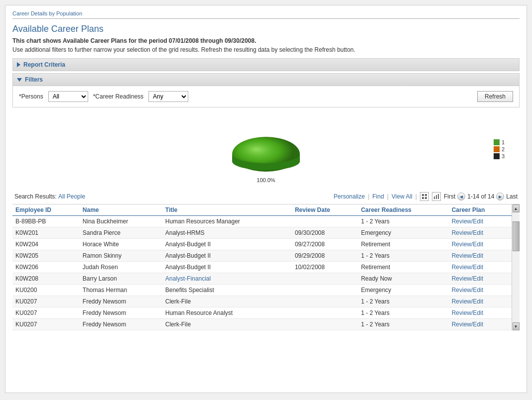 This screenshot has width=532, height=400. Describe the element at coordinates (227, 210) in the screenshot. I see `col-title: Title` at that location.